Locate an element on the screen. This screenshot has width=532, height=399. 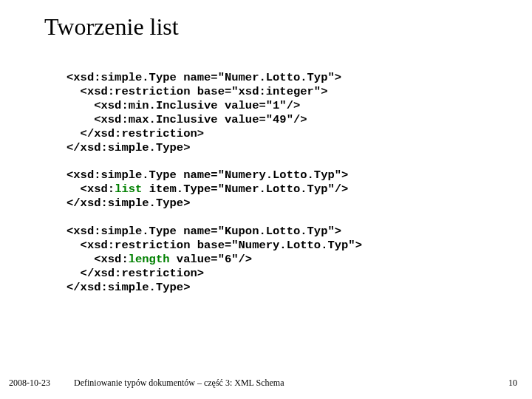
code-frag: value="6"/> is located at coordinates (211, 259).